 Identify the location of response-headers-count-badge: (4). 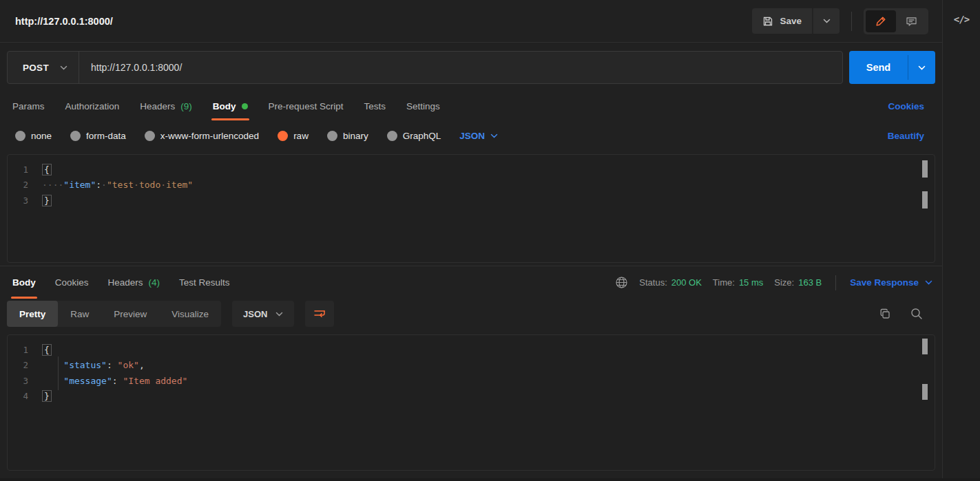
(154, 282).